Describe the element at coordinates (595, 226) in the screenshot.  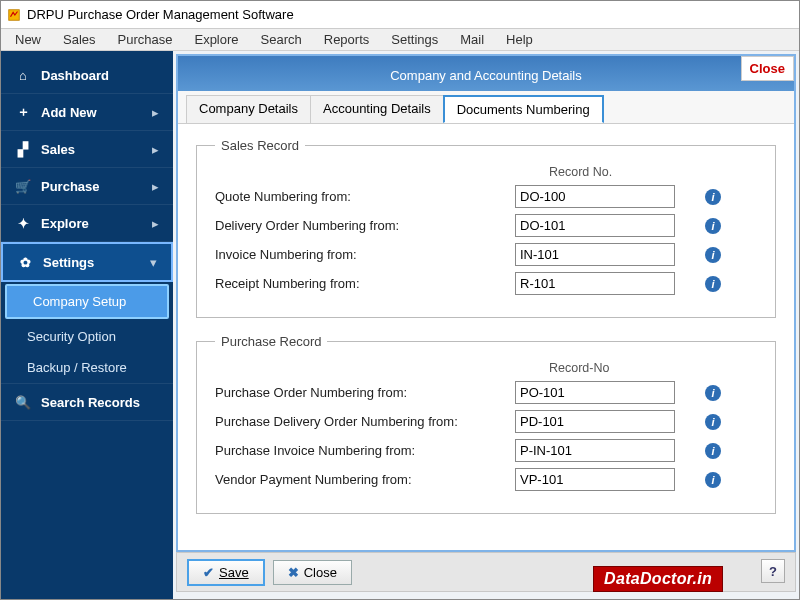
I see `input-delivery-order` at that location.